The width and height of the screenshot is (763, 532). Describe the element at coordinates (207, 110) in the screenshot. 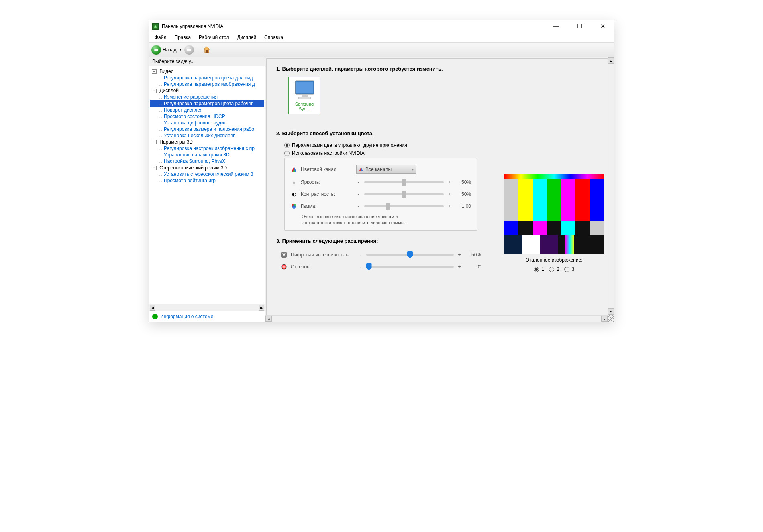

I see `tree-item: …Поворот дисплея` at that location.